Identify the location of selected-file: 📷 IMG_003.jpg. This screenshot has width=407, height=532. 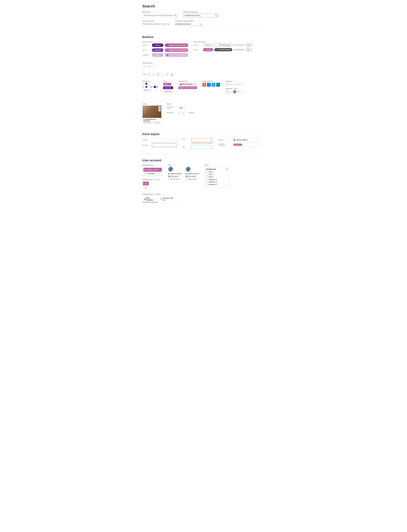
(188, 84).